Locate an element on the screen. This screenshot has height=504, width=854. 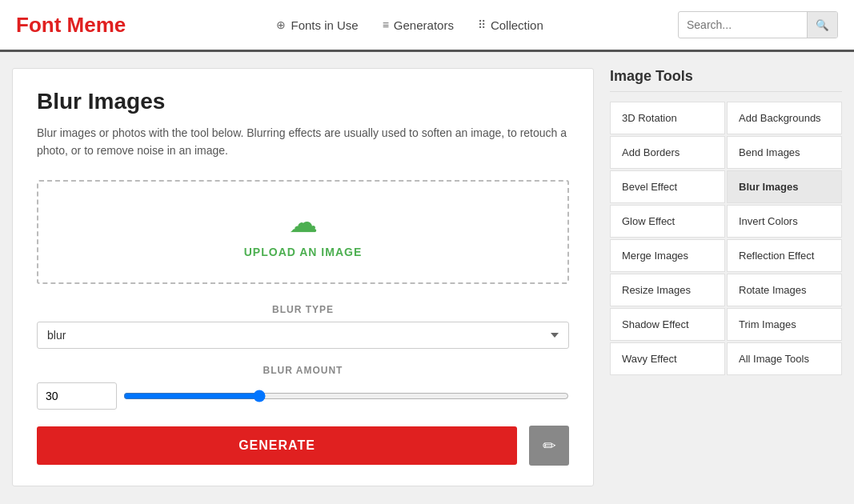
tool-item-trim-images: Trim Images is located at coordinates (784, 325).